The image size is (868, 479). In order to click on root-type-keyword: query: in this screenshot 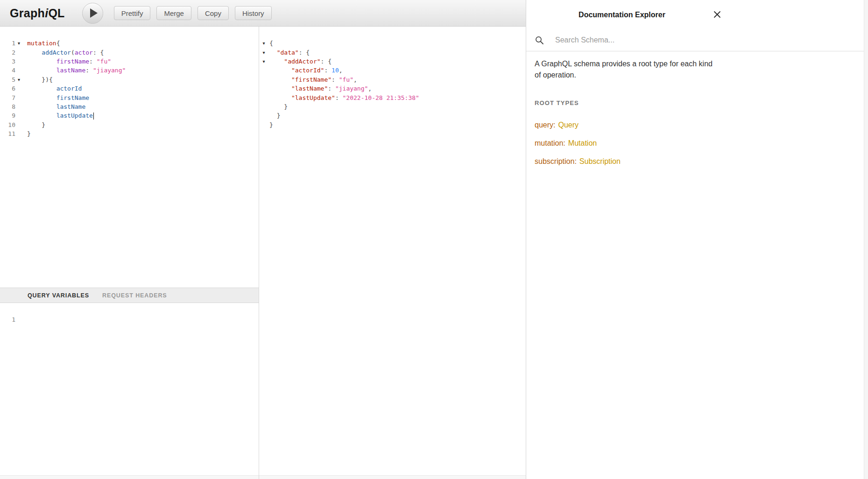, I will do `click(545, 125)`.